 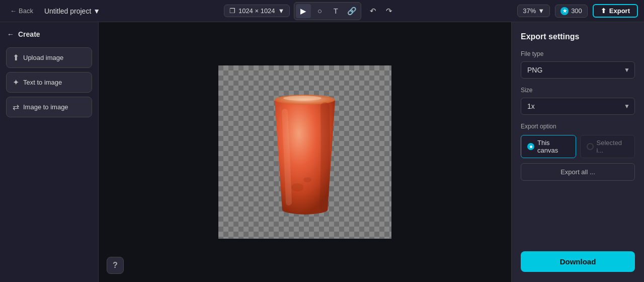 I want to click on download-label: Download, so click(x=578, y=262).